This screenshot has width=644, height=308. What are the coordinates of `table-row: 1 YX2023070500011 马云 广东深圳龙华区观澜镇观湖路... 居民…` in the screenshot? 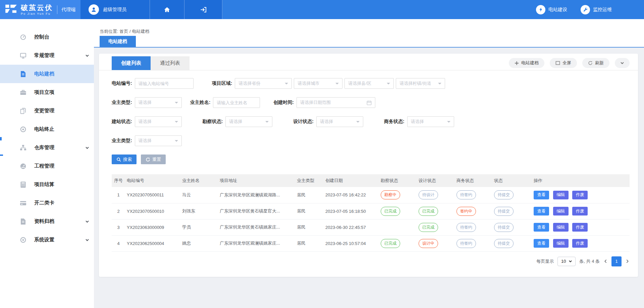 It's located at (371, 195).